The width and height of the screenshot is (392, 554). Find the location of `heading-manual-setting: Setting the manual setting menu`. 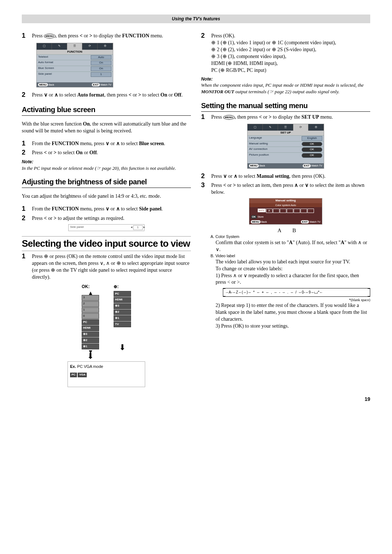

heading-manual-setting: Setting the manual setting menu is located at coordinates (286, 106).